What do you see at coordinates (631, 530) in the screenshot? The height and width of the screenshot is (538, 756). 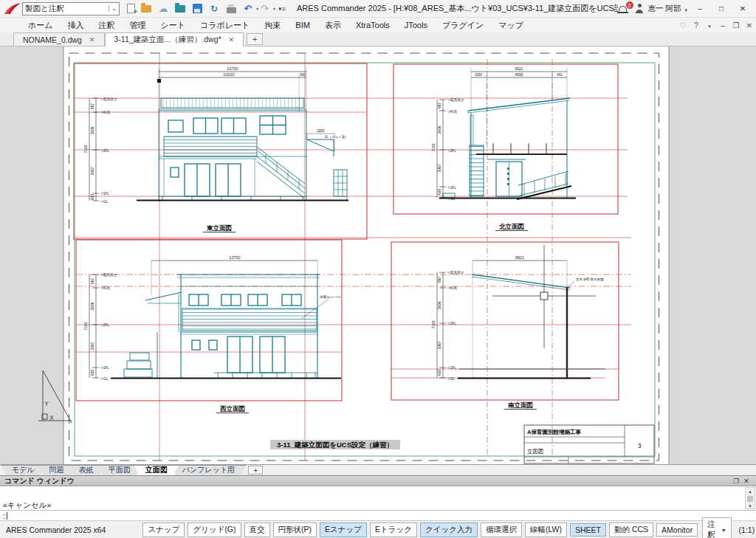 I see `toggle-dynamic-ccs: 動的 CCS` at bounding box center [631, 530].